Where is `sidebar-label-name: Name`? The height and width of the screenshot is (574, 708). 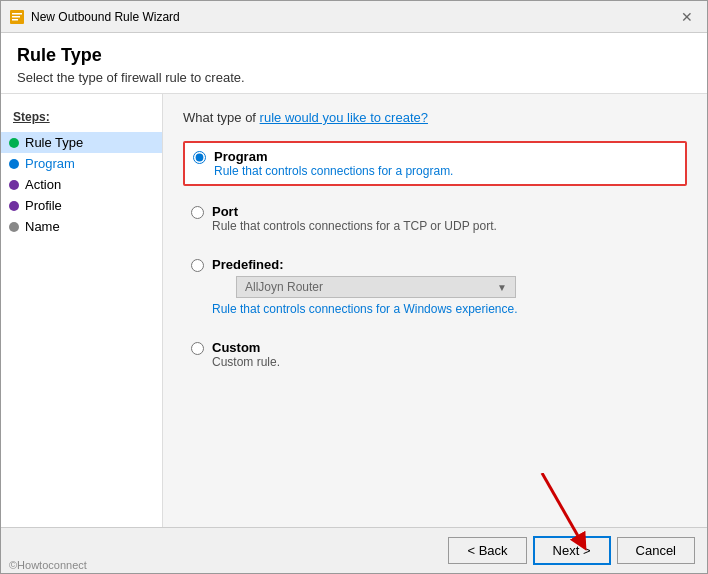 sidebar-label-name: Name is located at coordinates (42, 226).